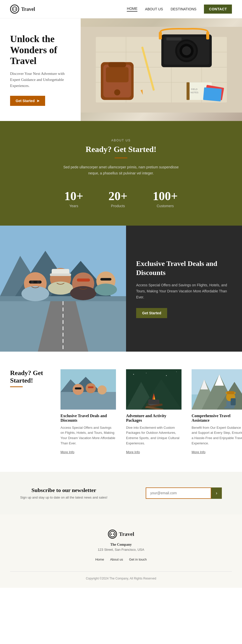  I want to click on card2-title: Adventure and Activity Packages, so click(154, 418).